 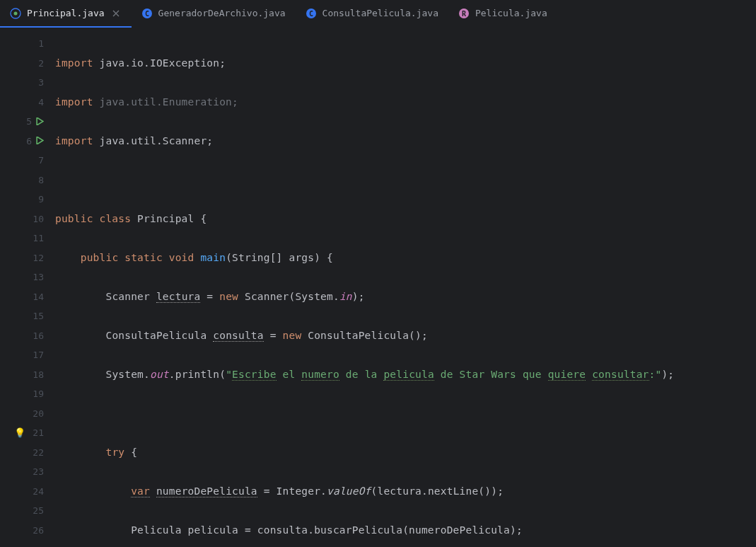 I want to click on line-number: 18, so click(x=37, y=375).